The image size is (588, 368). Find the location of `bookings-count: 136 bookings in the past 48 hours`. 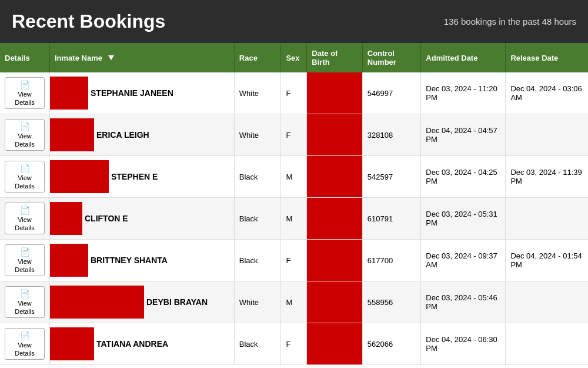

bookings-count: 136 bookings in the past 48 hours is located at coordinates (510, 21).